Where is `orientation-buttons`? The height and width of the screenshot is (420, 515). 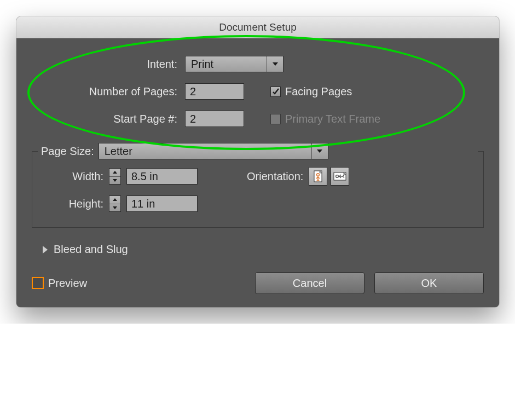
orientation-buttons is located at coordinates (329, 176).